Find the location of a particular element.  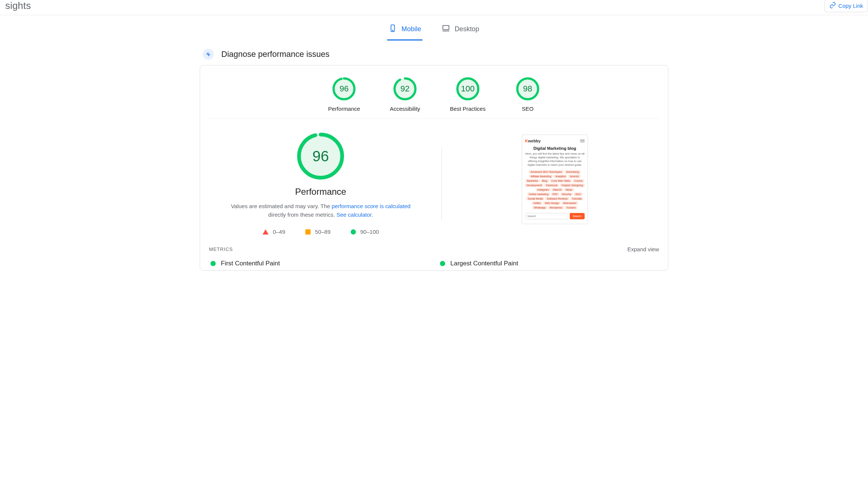

preview-tag: Android is located at coordinates (574, 176).